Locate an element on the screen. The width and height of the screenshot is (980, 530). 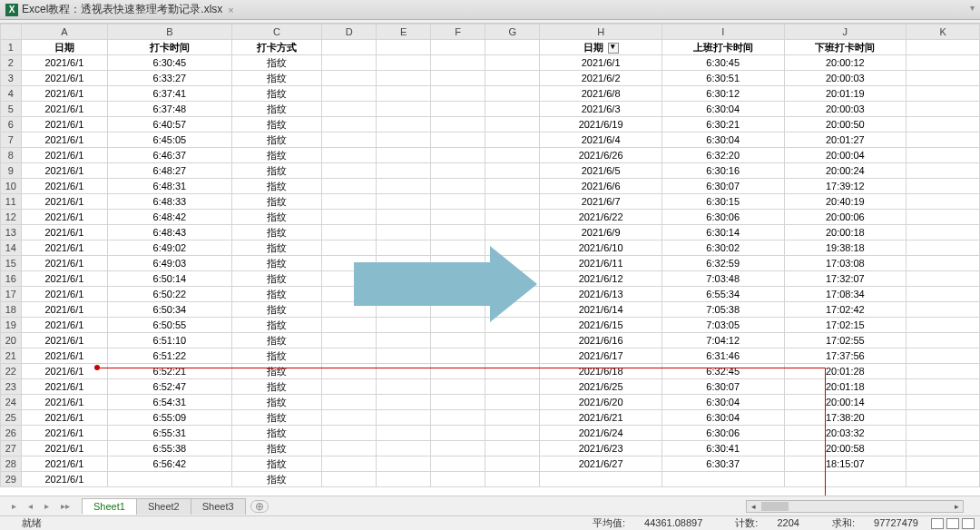
cell-I20: 7:04:12 is located at coordinates (722, 341).